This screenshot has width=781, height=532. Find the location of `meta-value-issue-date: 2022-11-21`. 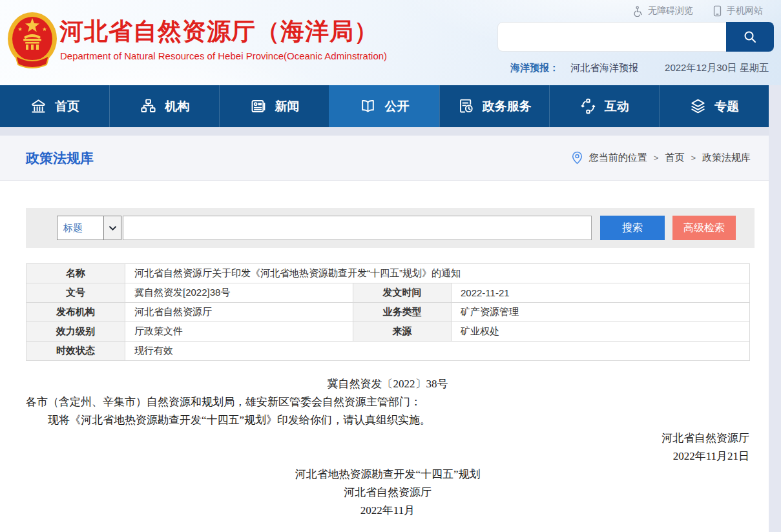

meta-value-issue-date: 2022-11-21 is located at coordinates (601, 293).